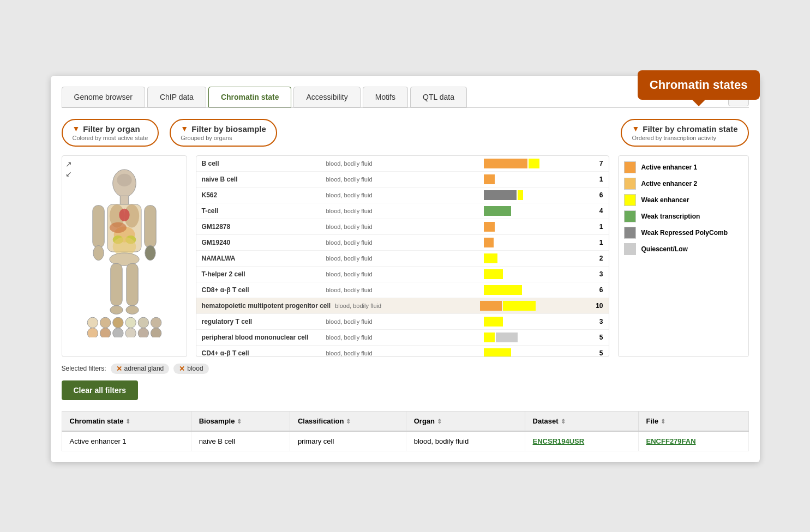 This screenshot has width=810, height=532. Describe the element at coordinates (403, 275) in the screenshot. I see `biosample-row: T-helper 2 cellblood, bodily fluid3` at that location.